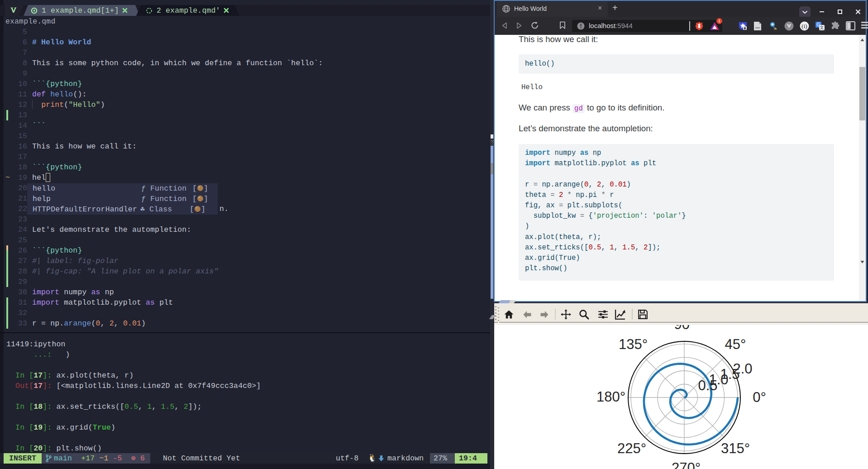  What do you see at coordinates (736, 344) in the screenshot?
I see `svg-text: 45°` at bounding box center [736, 344].